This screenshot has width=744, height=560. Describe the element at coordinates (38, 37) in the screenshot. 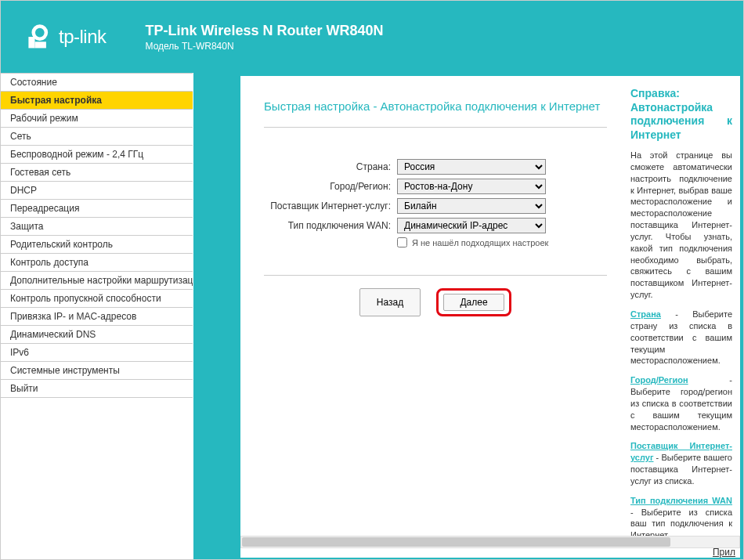

I see `tplink-logo-icon` at that location.